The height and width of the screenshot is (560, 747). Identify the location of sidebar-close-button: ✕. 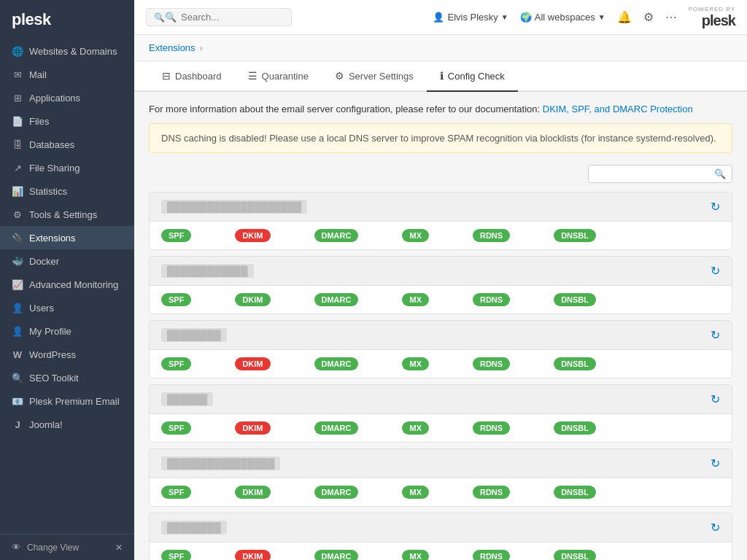
(119, 548).